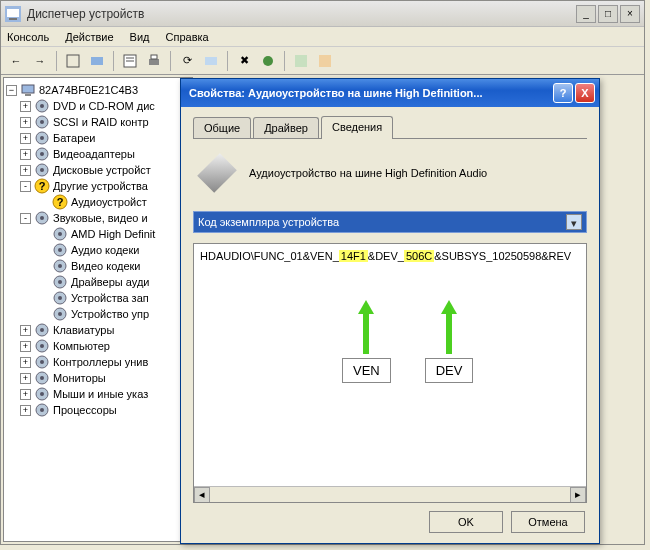  What do you see at coordinates (390, 222) in the screenshot?
I see `property-dropdown: Код экземпляра устройства ▾` at bounding box center [390, 222].